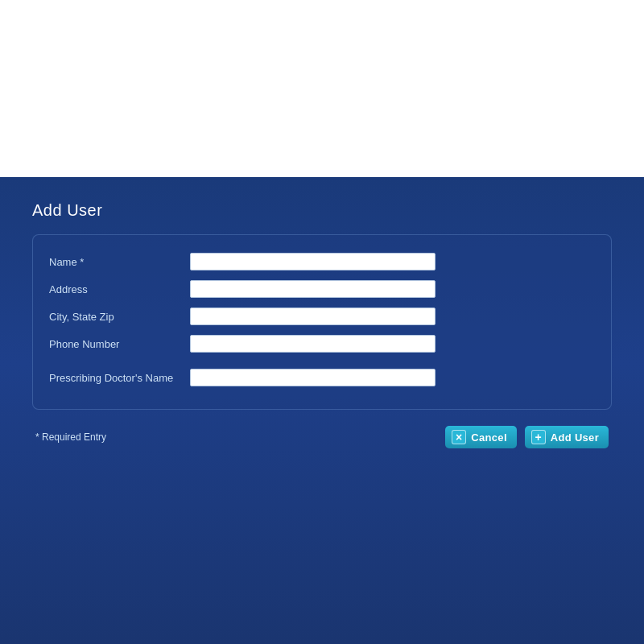  I want to click on form-row-name: Name *, so click(322, 262).